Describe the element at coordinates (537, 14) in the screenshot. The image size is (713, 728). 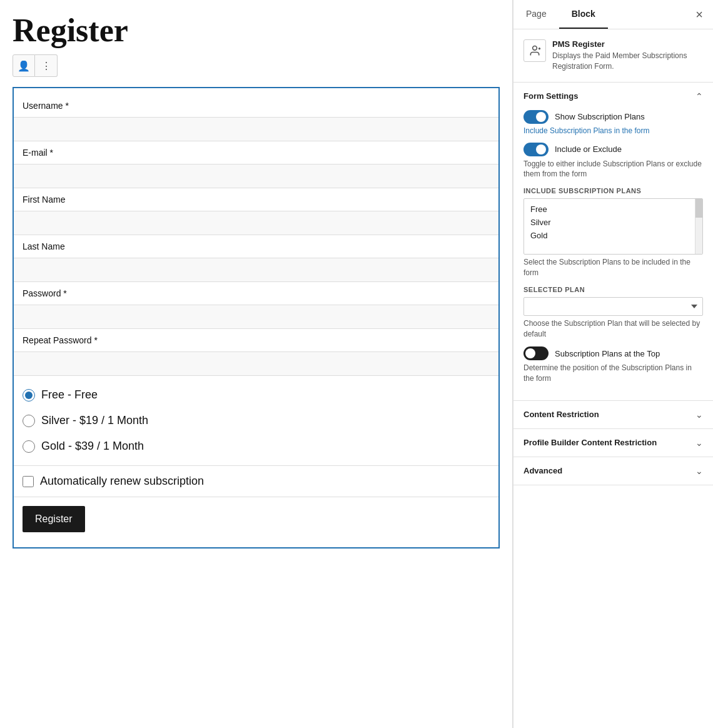
I see `tab-page: Page` at that location.